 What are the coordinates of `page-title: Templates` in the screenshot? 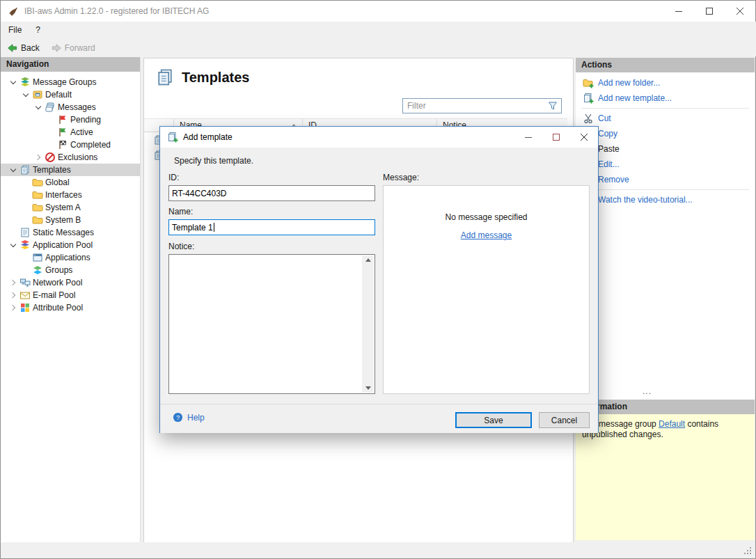 It's located at (216, 78).